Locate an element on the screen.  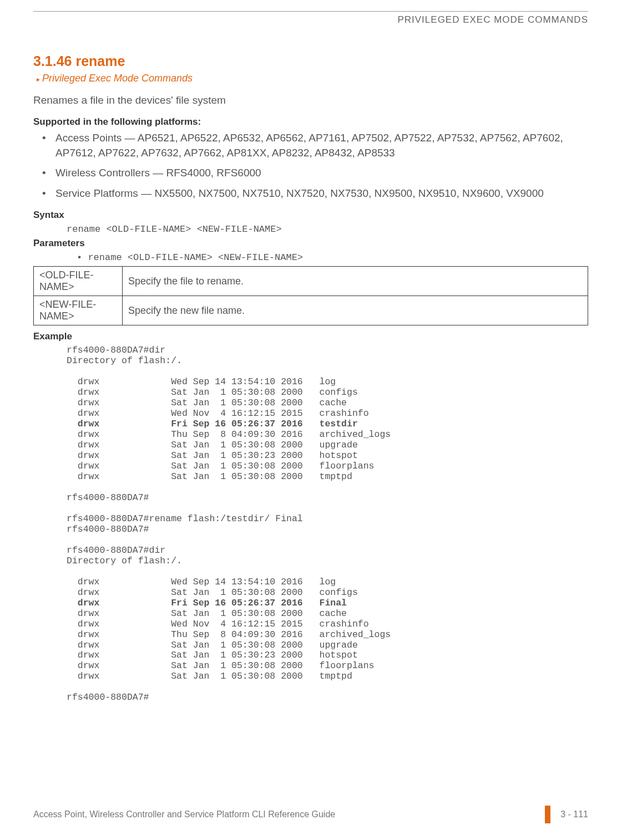
parameters-heading: Parameters is located at coordinates (311, 243).